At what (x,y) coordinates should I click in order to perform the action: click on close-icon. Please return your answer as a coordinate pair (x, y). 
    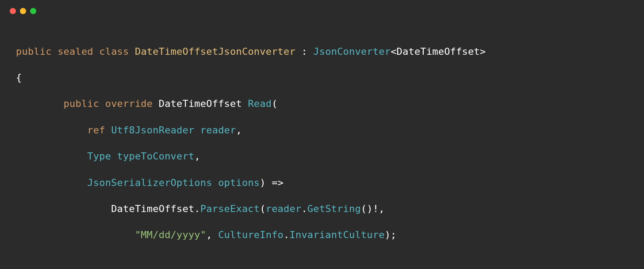
    Looking at the image, I should click on (13, 11).